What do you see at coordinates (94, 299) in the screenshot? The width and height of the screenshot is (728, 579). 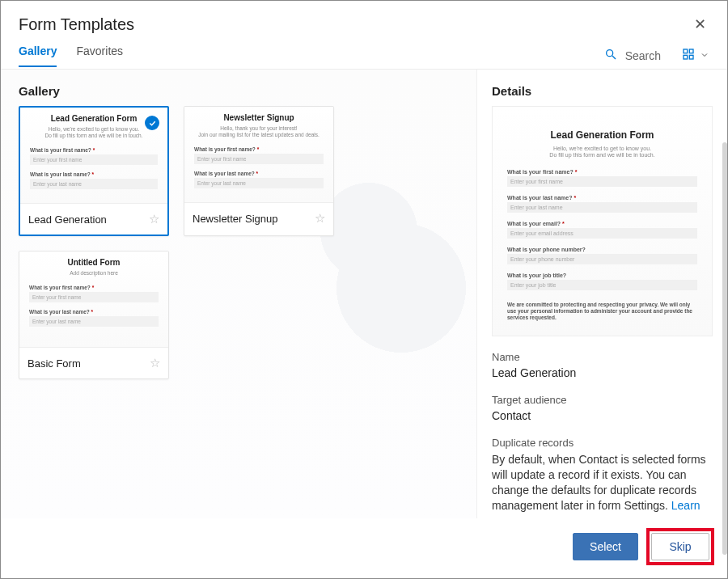 I see `template-thumb: Untitled Form Add description here What …` at bounding box center [94, 299].